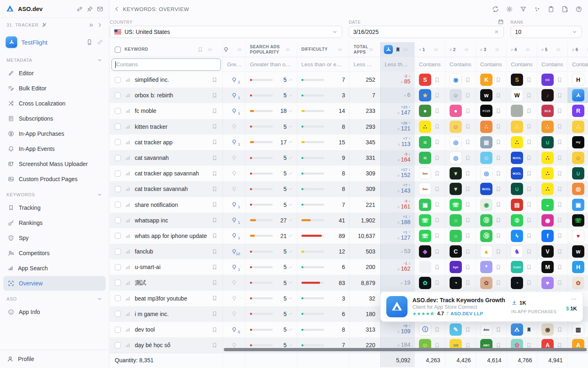 The width and height of the screenshot is (588, 368). Describe the element at coordinates (117, 9) in the screenshot. I see `back-chevron-icon` at that location.